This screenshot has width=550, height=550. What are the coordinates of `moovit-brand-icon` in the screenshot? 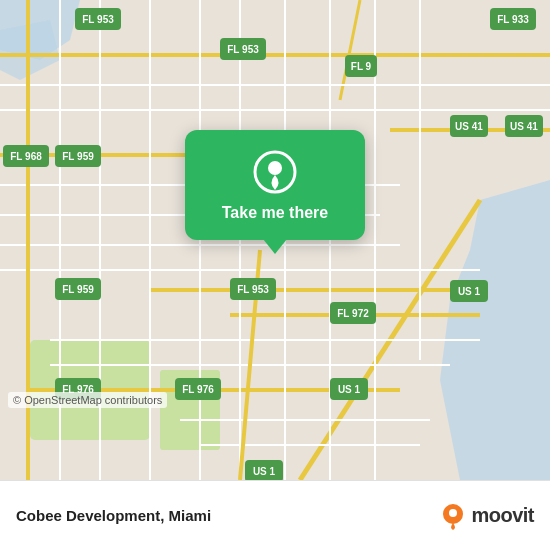 It's located at (453, 516).